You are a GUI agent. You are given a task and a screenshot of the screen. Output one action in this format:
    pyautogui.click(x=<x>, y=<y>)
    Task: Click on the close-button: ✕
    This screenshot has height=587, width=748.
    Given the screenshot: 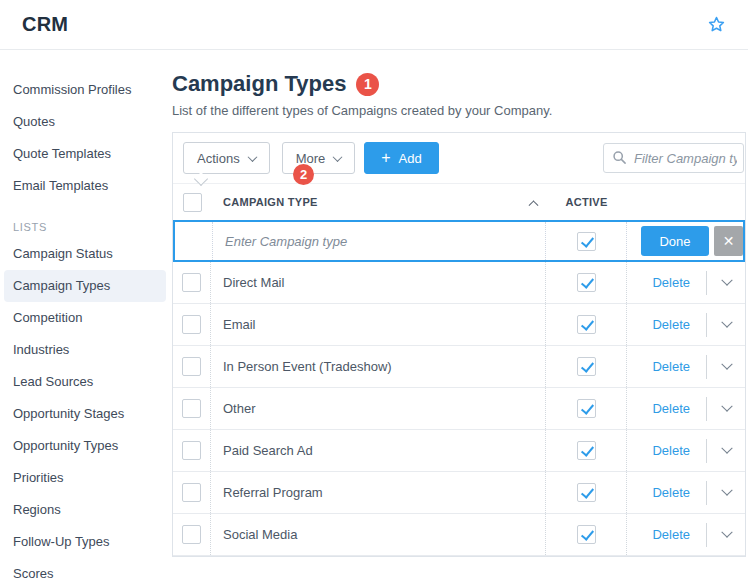 What is the action you would take?
    pyautogui.click(x=728, y=241)
    